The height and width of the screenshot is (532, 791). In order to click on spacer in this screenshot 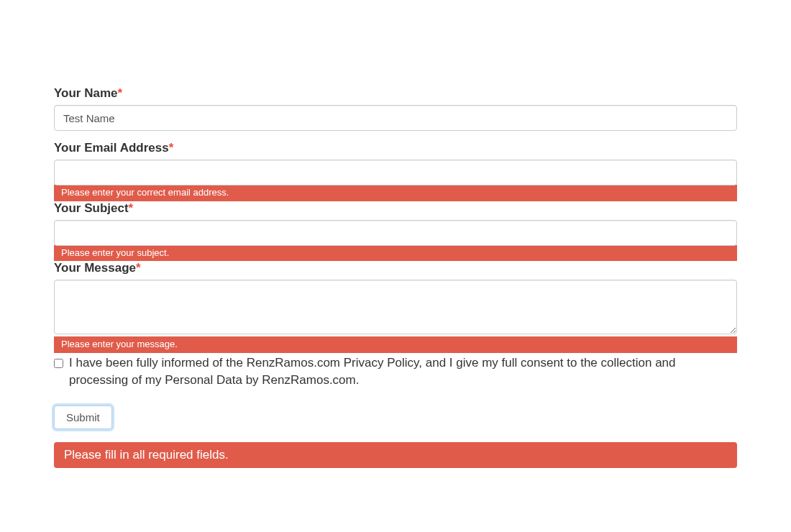, I will do `click(396, 132)`.